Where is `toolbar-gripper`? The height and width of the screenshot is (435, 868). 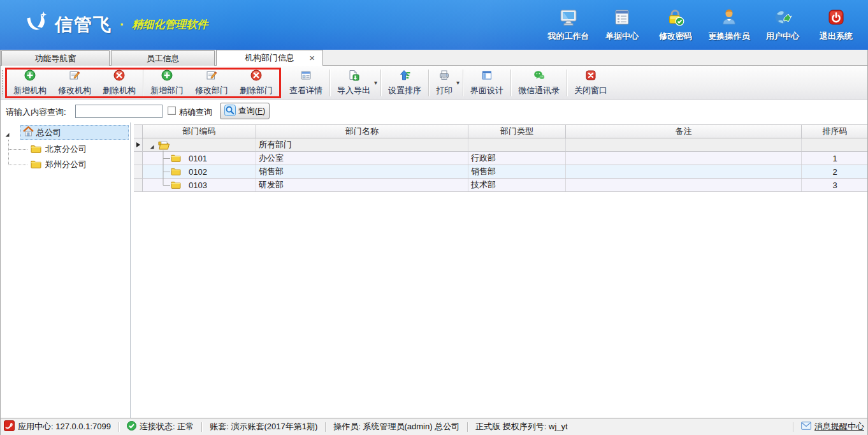 toolbar-gripper is located at coordinates (3, 83).